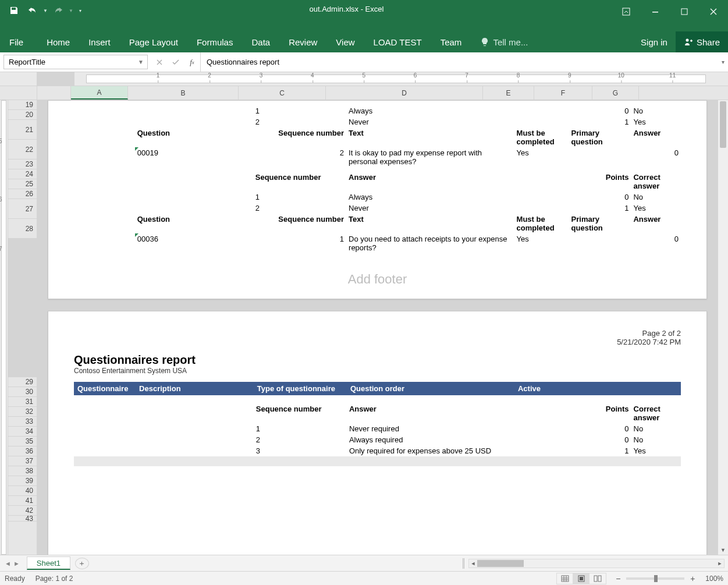  What do you see at coordinates (16, 563) in the screenshot?
I see `sheet-nav-next-icon: ►` at bounding box center [16, 563].